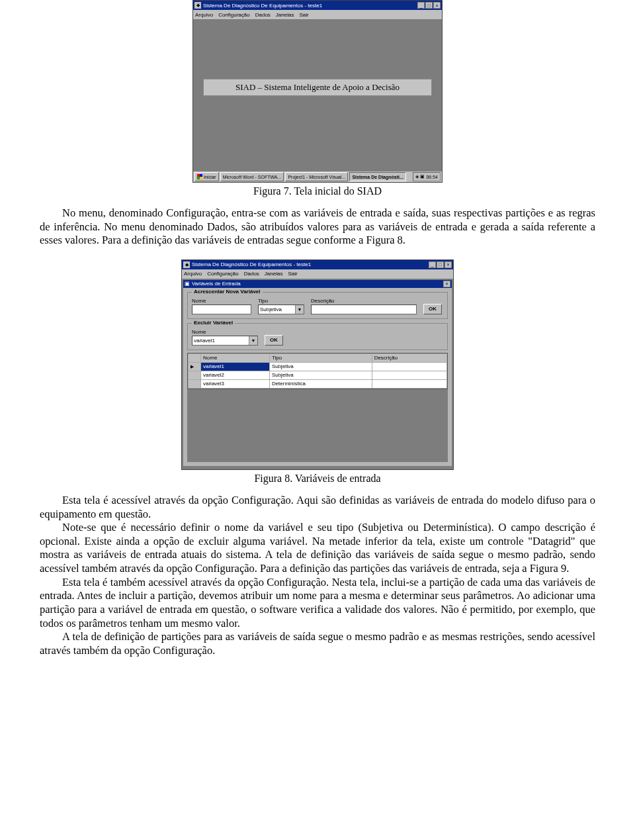 This screenshot has height=840, width=635. I want to click on table-row: variavel3 Determinística, so click(318, 384).